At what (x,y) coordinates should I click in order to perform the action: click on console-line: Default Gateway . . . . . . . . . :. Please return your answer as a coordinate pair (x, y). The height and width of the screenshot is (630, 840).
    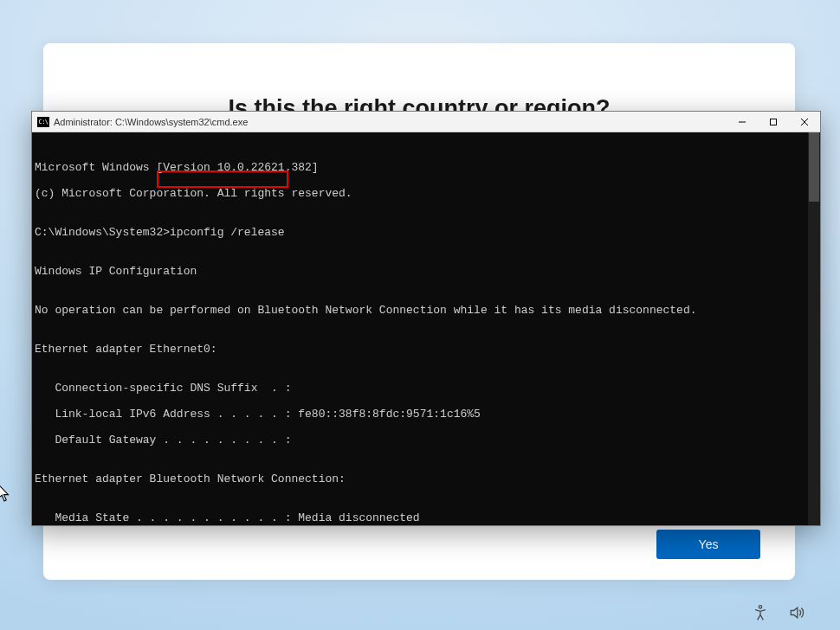
    Looking at the image, I should click on (426, 440).